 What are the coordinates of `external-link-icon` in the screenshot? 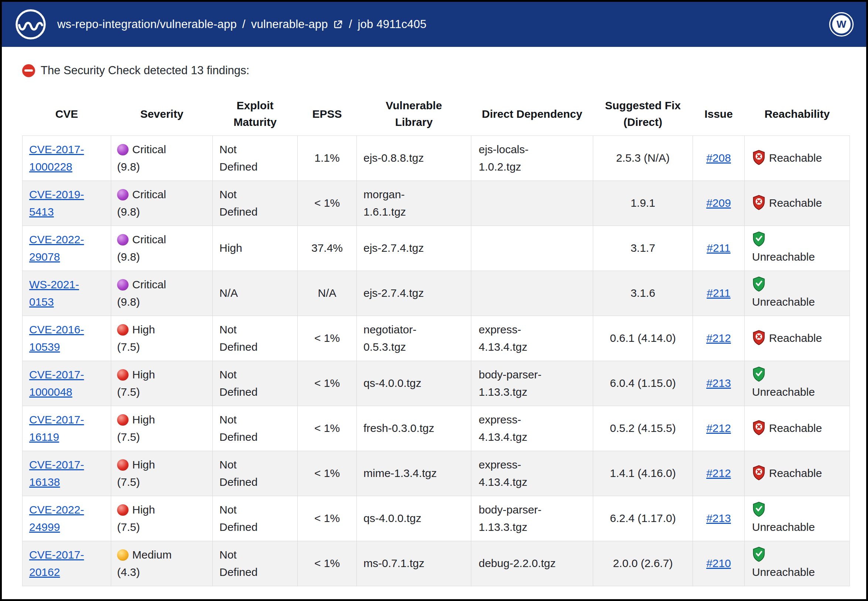 It's located at (338, 24).